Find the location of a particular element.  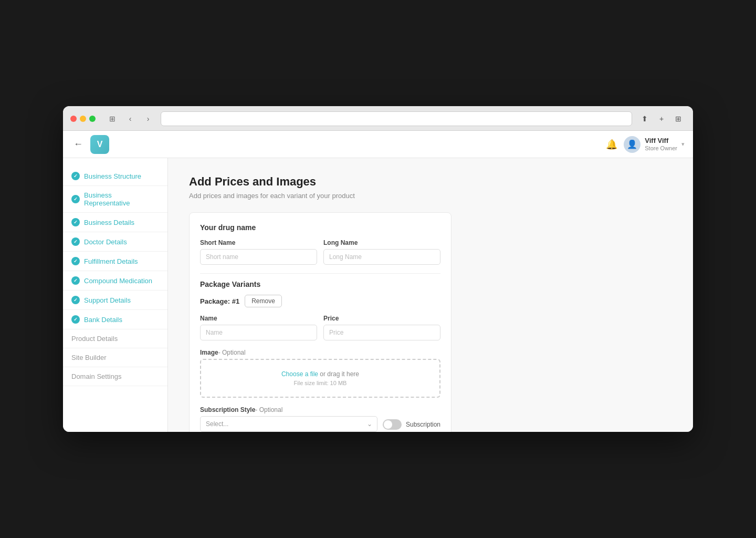

subscription-row: Subscription Style- Optional Select... S… is located at coordinates (320, 419).